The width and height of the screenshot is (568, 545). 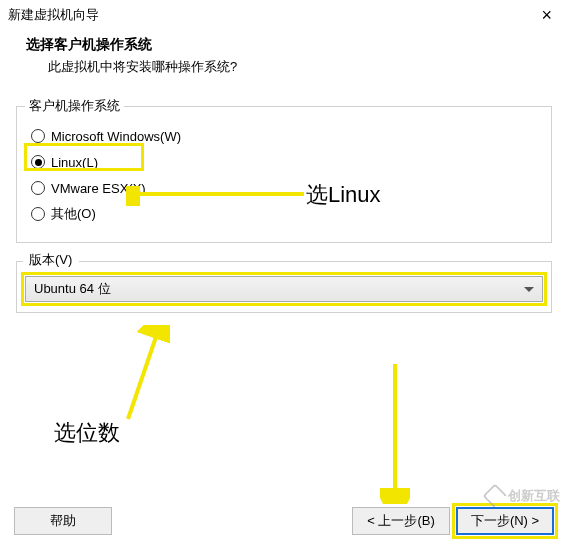 I want to click on version-dropdown: Ubuntu 64 位, so click(x=284, y=289).